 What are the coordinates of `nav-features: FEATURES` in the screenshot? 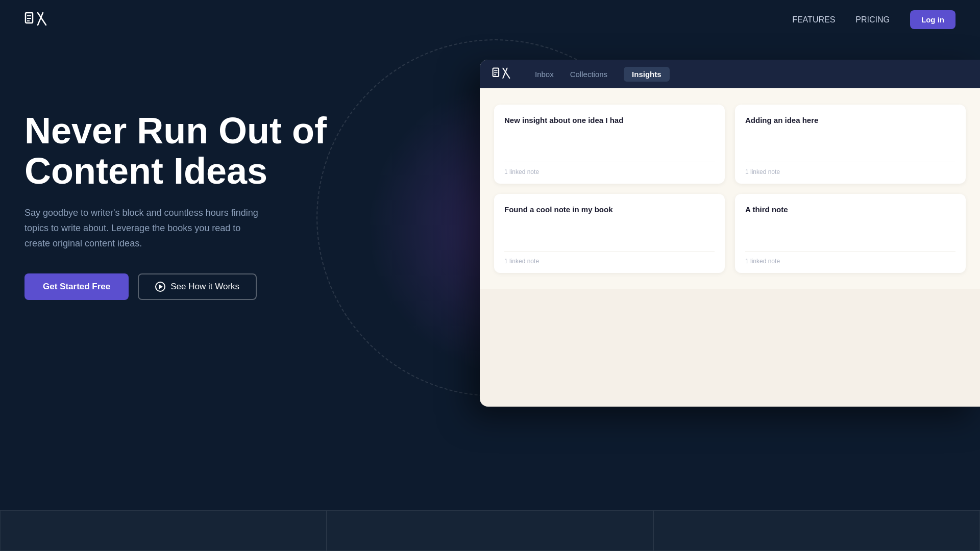 It's located at (814, 20).